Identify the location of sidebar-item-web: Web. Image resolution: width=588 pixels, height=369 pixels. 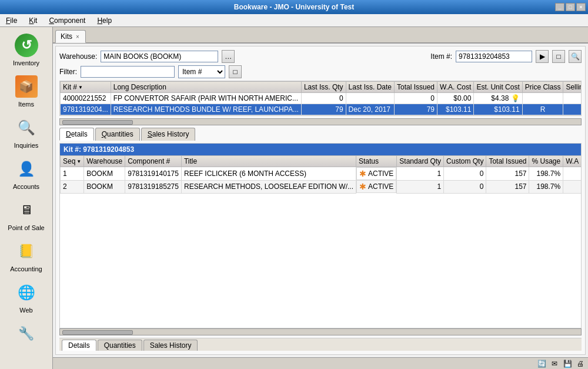
(26, 297).